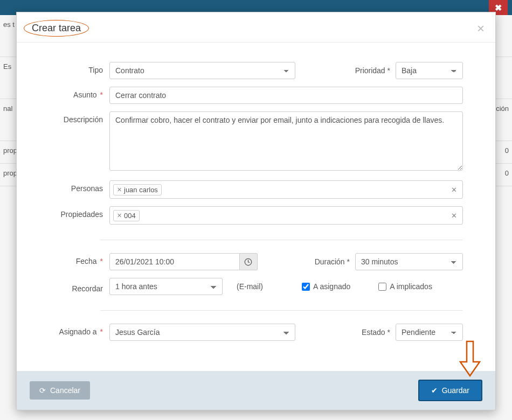 The height and width of the screenshot is (420, 512). Describe the element at coordinates (43, 390) in the screenshot. I see `undo-icon: ⟳` at that location.